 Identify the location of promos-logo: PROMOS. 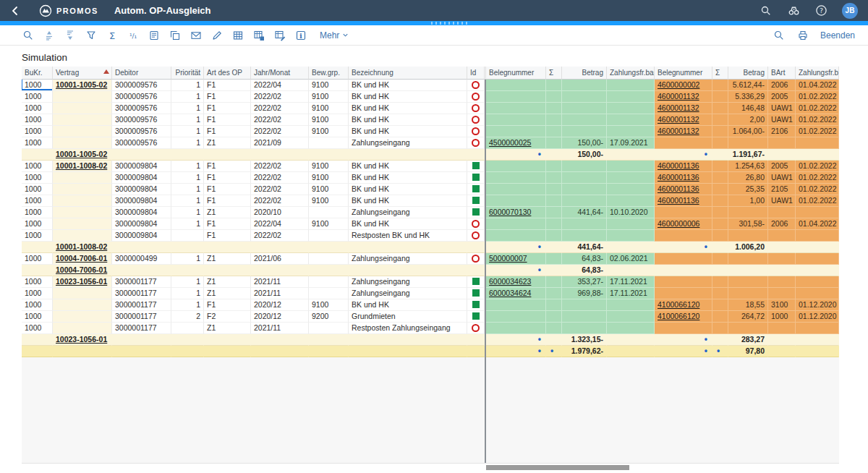
(69, 11).